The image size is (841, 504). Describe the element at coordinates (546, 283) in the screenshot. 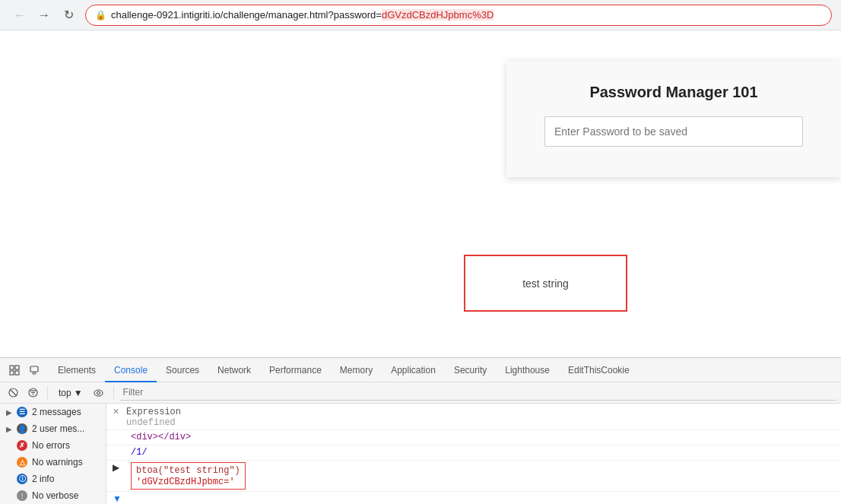

I see `test-string-box: test string` at that location.